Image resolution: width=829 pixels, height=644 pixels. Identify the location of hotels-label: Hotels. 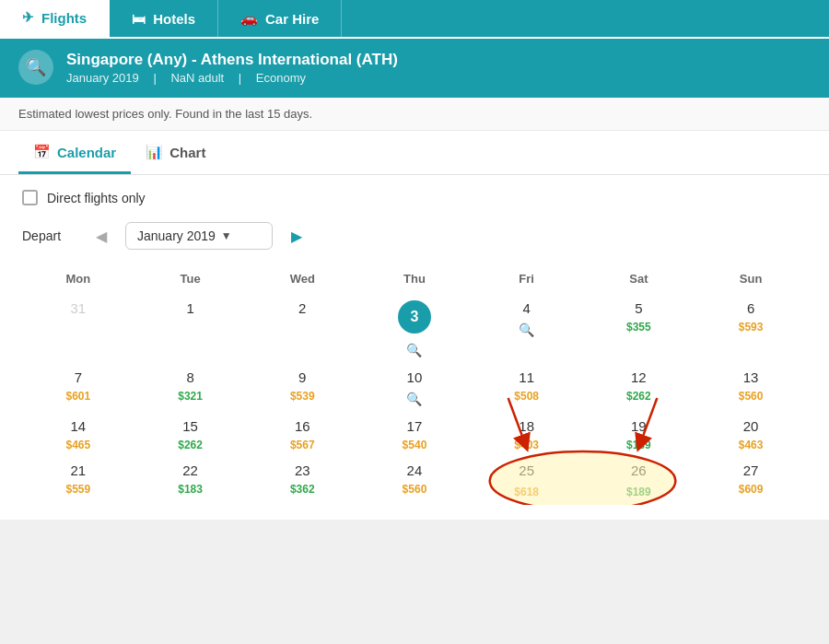
(174, 18).